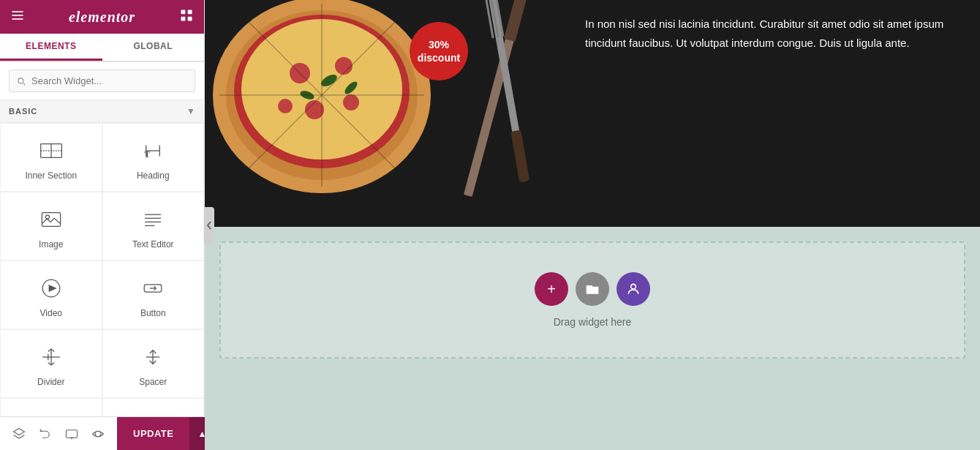 This screenshot has height=450, width=980. I want to click on bottom-icons, so click(59, 434).